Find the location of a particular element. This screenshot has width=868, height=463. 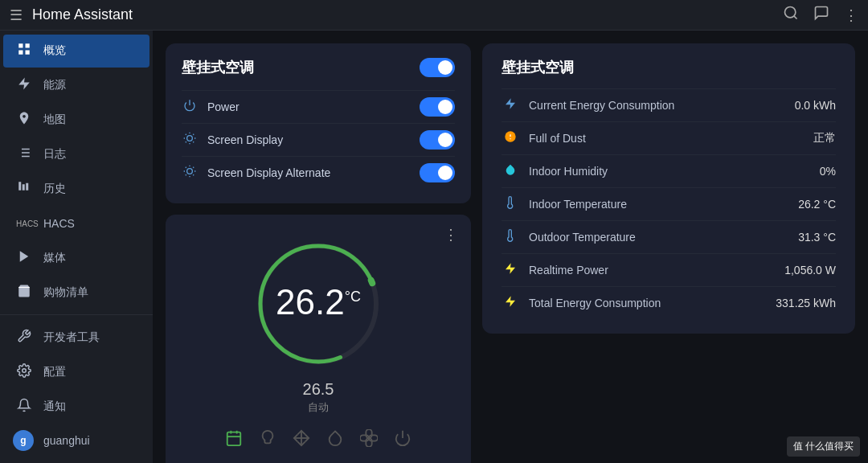

sidebar-divider is located at coordinates (76, 315).